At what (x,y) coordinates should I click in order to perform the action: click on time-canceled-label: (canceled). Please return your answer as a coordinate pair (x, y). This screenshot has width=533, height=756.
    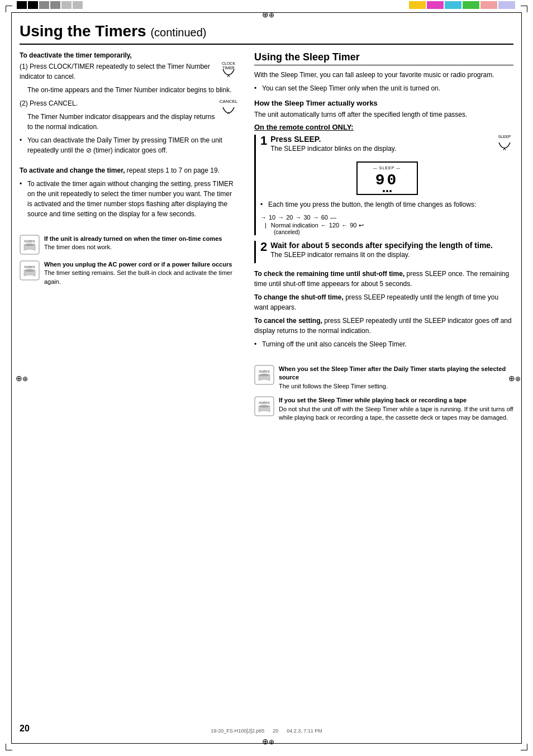
    Looking at the image, I should click on (393, 232).